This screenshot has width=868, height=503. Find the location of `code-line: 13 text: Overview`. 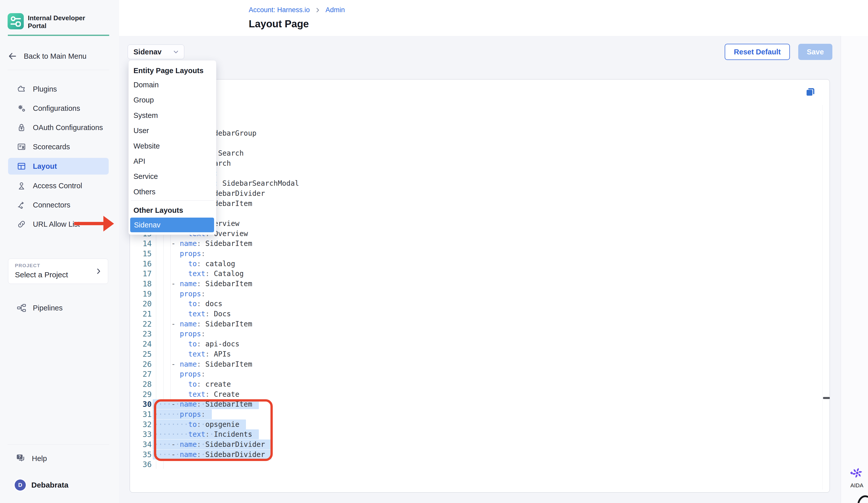

code-line: 13 text: Overview is located at coordinates (474, 234).